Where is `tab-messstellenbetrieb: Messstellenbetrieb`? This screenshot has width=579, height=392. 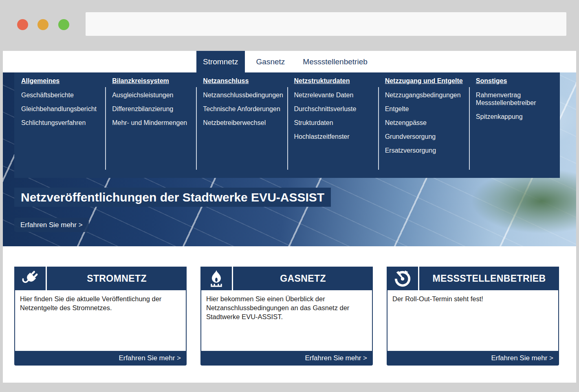
tab-messstellenbetrieb: Messstellenbetrieb is located at coordinates (335, 62).